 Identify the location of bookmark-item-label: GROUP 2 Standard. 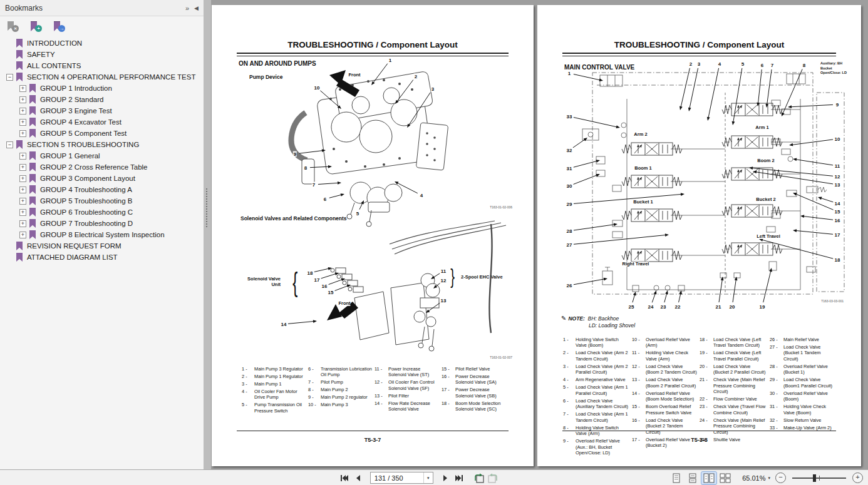
(71, 100).